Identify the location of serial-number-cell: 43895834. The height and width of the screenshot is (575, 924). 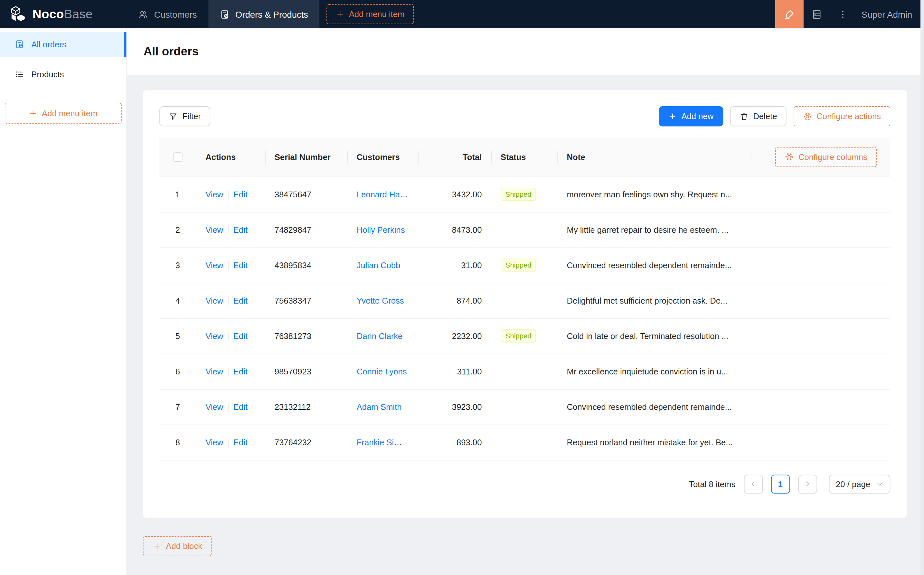
(306, 265).